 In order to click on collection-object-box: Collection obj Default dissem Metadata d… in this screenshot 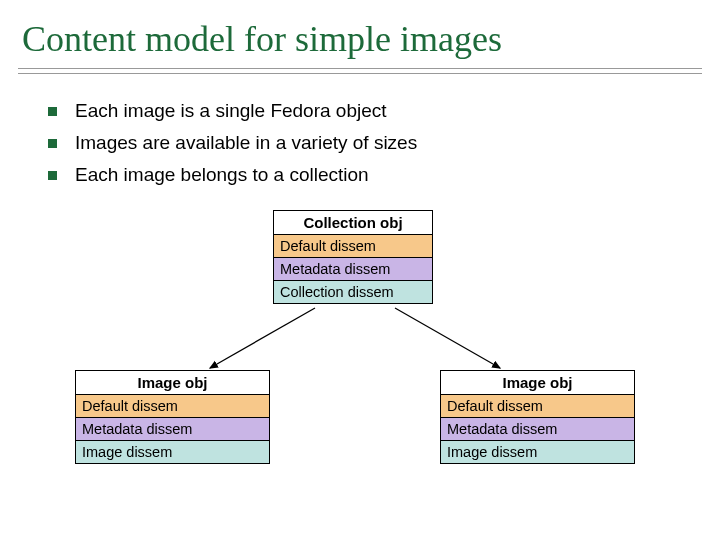, I will do `click(353, 257)`.